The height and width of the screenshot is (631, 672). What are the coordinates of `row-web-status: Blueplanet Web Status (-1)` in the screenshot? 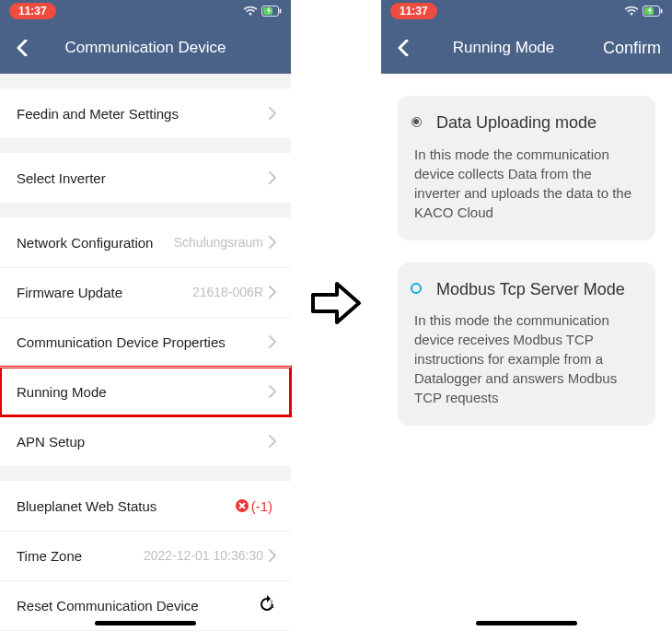 It's located at (145, 506).